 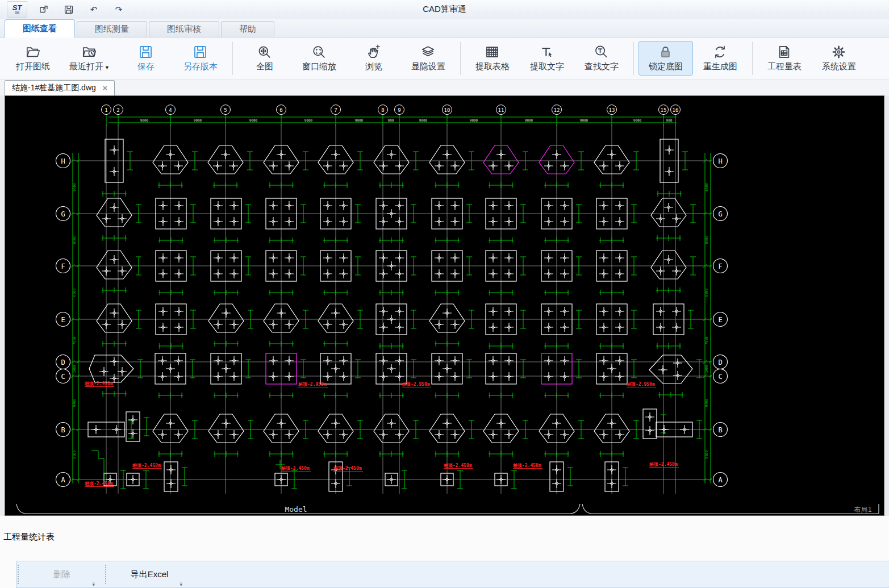 I want to click on svg-text: 8300, so click(x=707, y=454).